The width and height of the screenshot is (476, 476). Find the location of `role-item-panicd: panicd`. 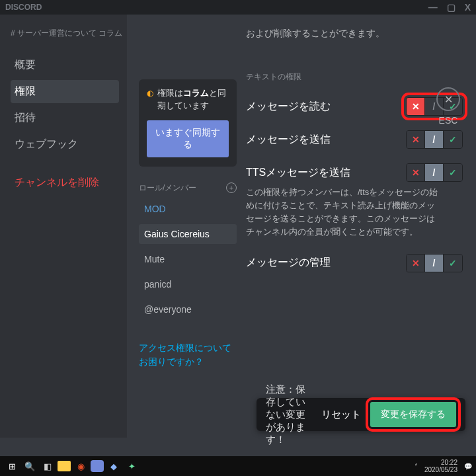

role-item-panicd: panicd is located at coordinates (188, 284).